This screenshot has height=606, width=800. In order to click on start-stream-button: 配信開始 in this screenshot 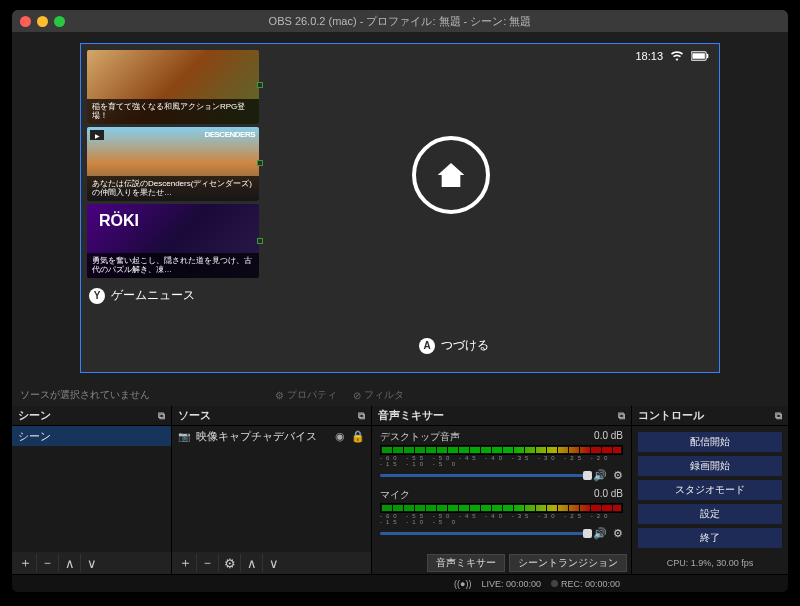, I will do `click(710, 442)`.